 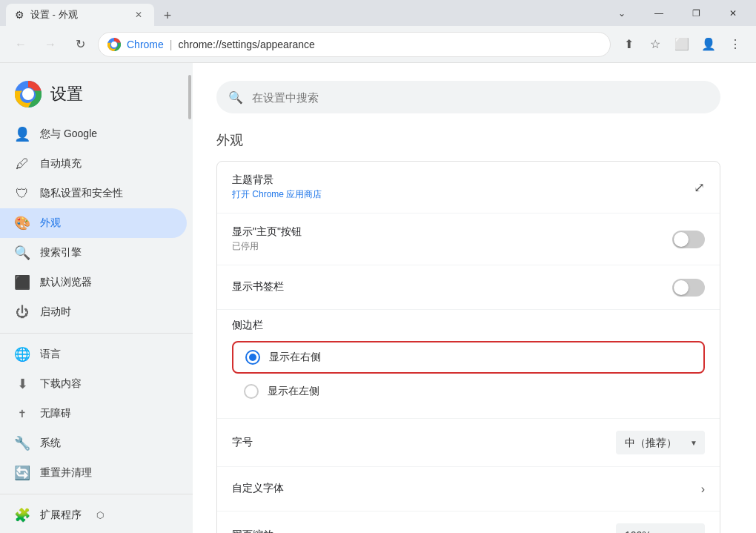 What do you see at coordinates (462, 187) in the screenshot?
I see `theme-content: 主题背景 打开 Chrome 应用商店` at bounding box center [462, 187].